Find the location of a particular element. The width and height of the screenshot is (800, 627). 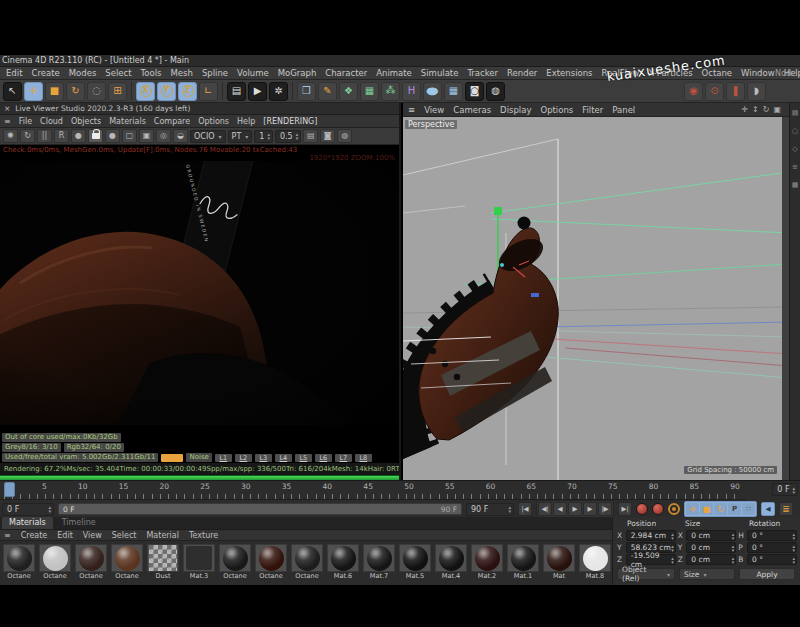

key-parameter-button: P is located at coordinates (734, 509).